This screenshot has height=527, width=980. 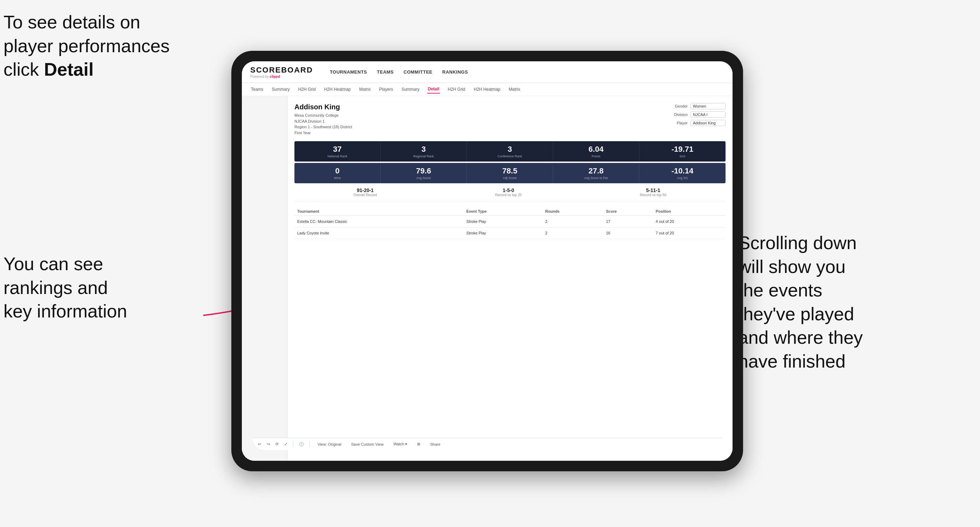 I want to click on annotation-r-line4: they've played, so click(x=796, y=314).